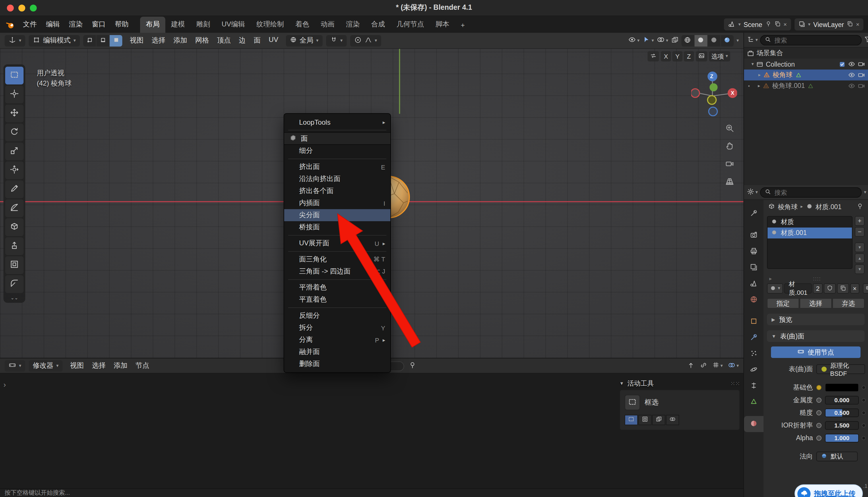  Describe the element at coordinates (702, 56) in the screenshot. I see `snap-target-icon` at that location.